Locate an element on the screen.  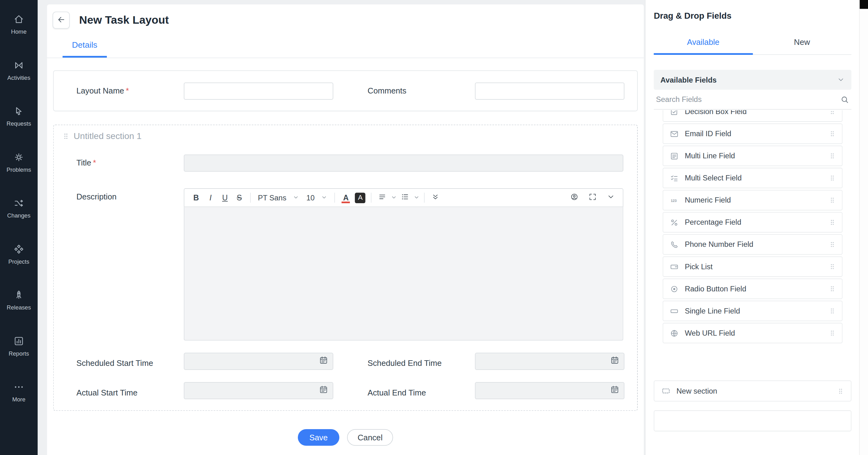
search-icon is located at coordinates (845, 99).